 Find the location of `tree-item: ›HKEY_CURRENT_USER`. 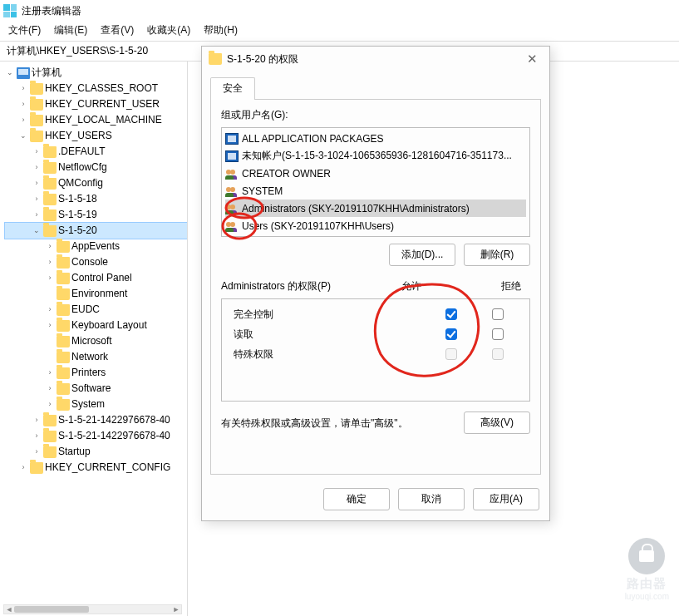

tree-item: ›HKEY_CURRENT_USER is located at coordinates (96, 105).